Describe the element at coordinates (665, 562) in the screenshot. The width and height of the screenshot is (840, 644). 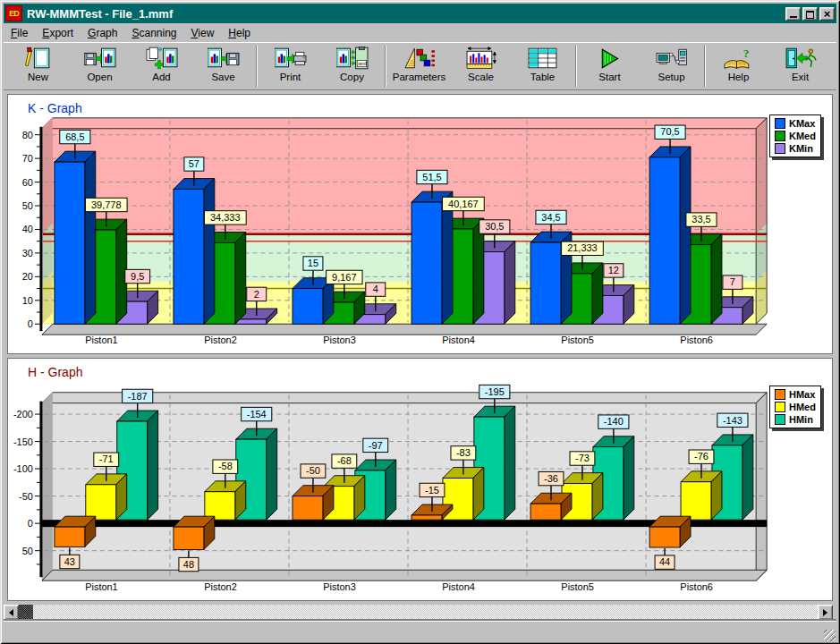
I see `value-label: 44` at that location.